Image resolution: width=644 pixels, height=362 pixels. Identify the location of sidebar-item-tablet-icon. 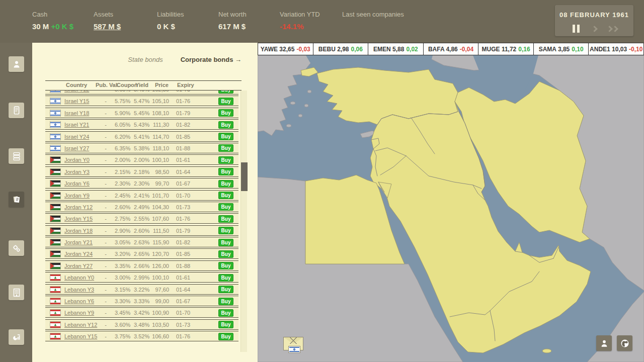
(16, 111).